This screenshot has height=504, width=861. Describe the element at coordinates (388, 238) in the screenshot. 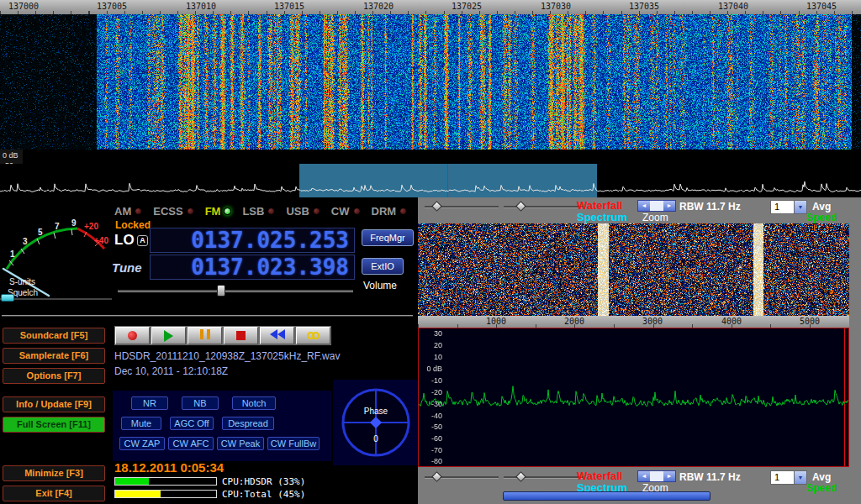

I see `freqmgr-button: FreqMgr` at that location.